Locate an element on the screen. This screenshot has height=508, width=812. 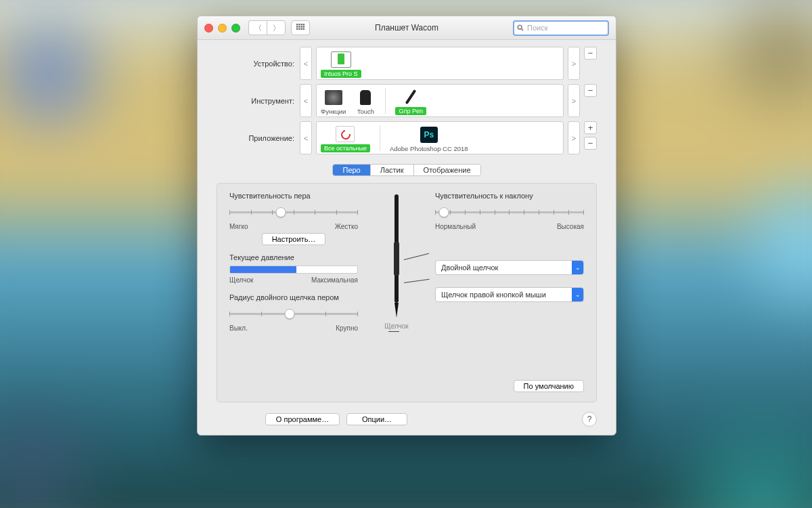
app-item-all: Все остальные is located at coordinates (345, 139).